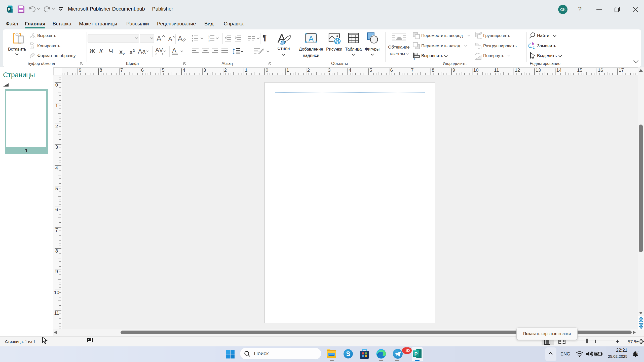  I want to click on svg-text: c, so click(534, 47).